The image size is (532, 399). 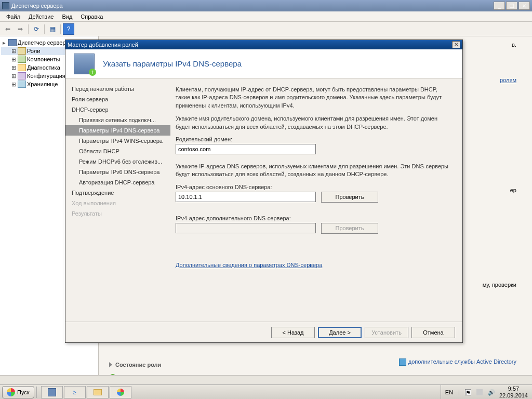 I want to click on menu-view: Вид, so click(x=67, y=17).